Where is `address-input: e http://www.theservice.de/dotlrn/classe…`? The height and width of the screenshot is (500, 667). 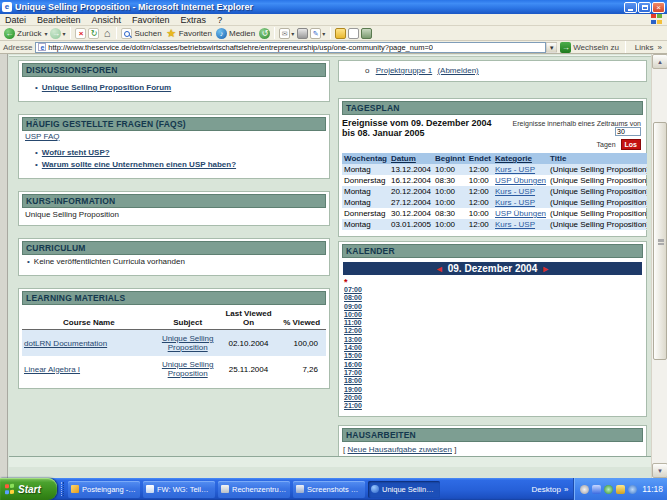 address-input: e http://www.theservice.de/dotlrn/classe… is located at coordinates (290, 48).